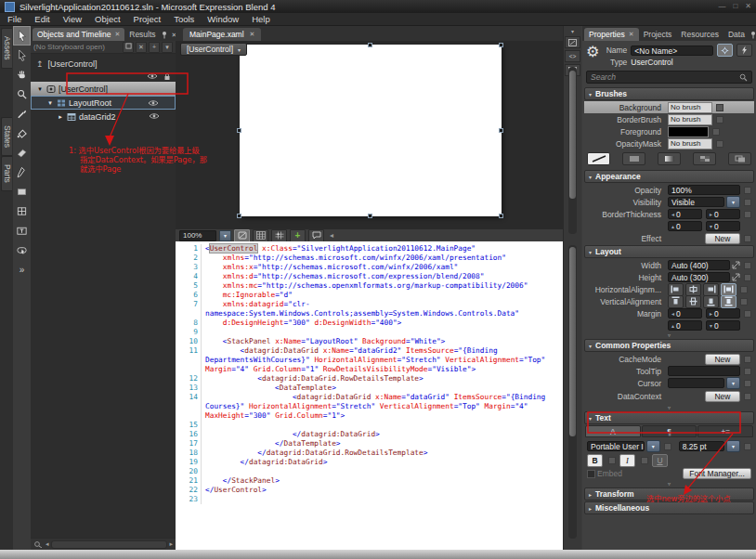 This screenshot has width=756, height=559. Describe the element at coordinates (572, 135) in the screenshot. I see `scrollbar-thumb` at that location.